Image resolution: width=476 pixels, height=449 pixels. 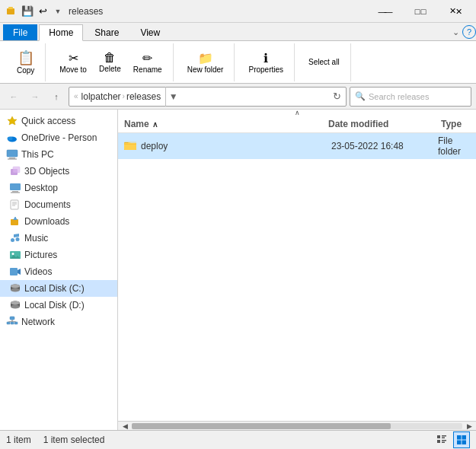 What do you see at coordinates (173, 97) in the screenshot?
I see `address-dropdown: ▼` at bounding box center [173, 97].